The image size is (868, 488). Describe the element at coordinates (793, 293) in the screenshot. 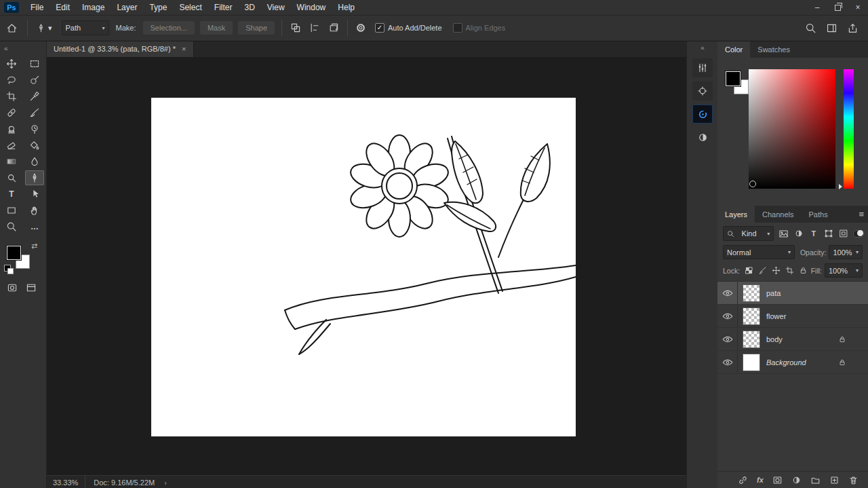

I see `layer-row-pata: pata` at that location.